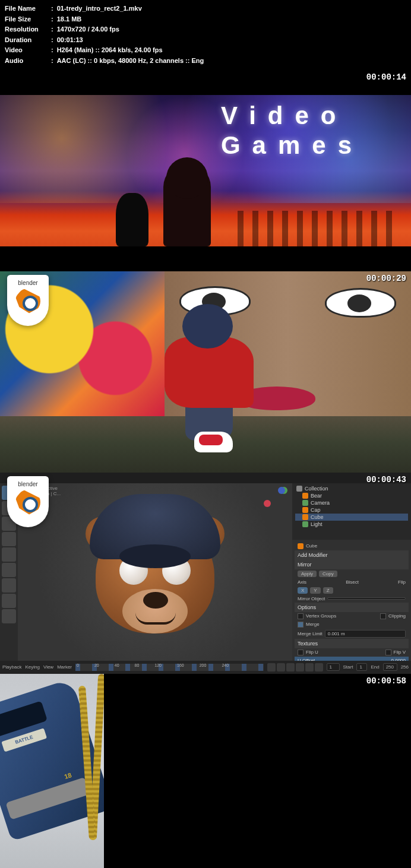 The height and width of the screenshot is (868, 411). What do you see at coordinates (52, 771) in the screenshot?
I see `portrait-render: BATTLE 18` at bounding box center [52, 771].